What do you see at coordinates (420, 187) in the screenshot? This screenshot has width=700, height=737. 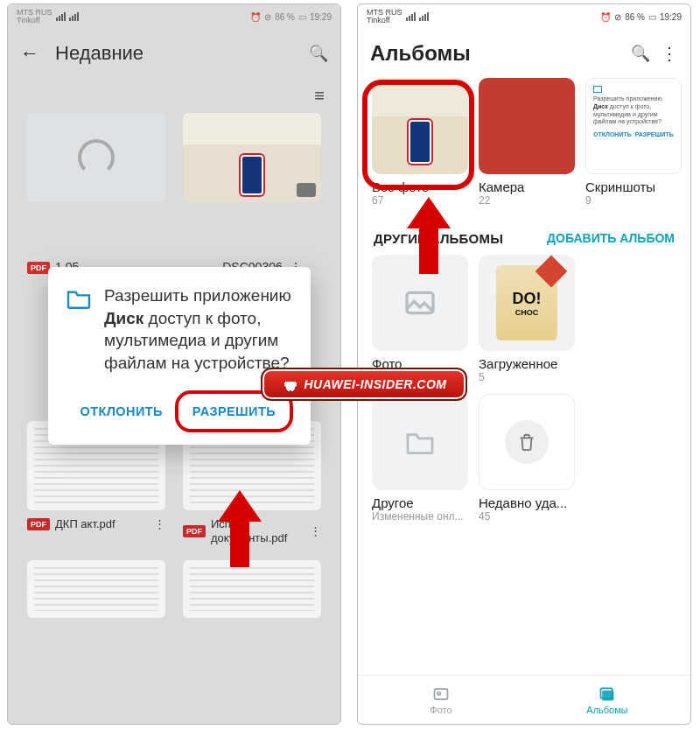 I see `album-name: Все фото` at bounding box center [420, 187].